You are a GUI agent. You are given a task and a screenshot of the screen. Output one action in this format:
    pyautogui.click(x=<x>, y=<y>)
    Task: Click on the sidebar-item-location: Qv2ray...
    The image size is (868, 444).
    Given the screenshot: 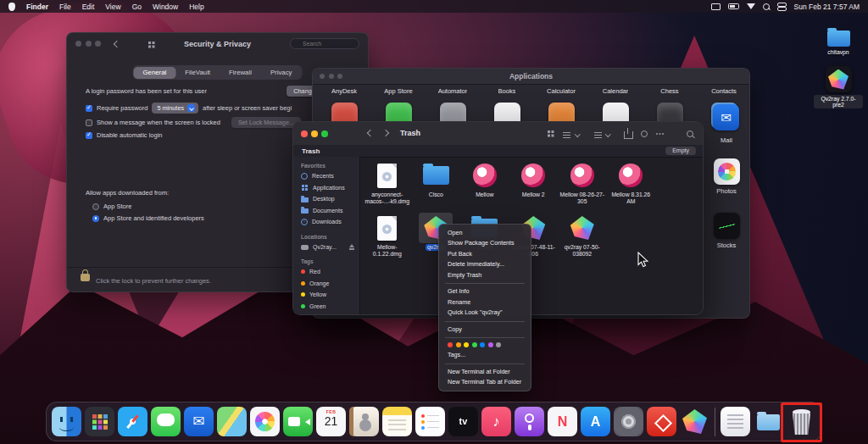 What is the action you would take?
    pyautogui.click(x=326, y=247)
    